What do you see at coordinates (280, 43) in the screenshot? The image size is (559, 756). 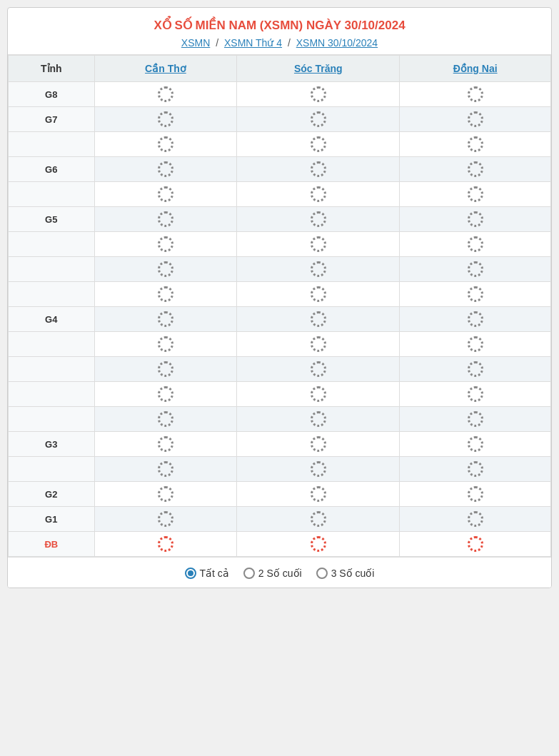 I see `breadcrumb: XSMN / XSMN Thứ 4 / XSMN 30/10/2024` at bounding box center [280, 43].